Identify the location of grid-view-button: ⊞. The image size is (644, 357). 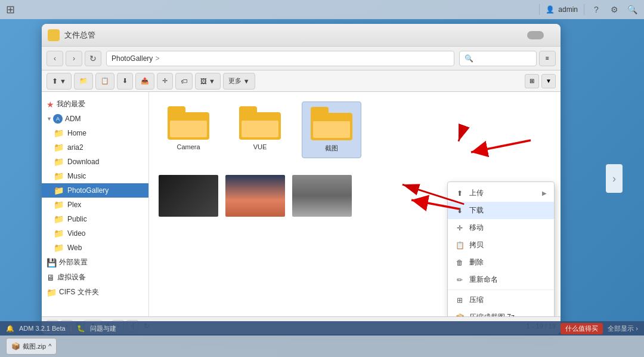
(532, 81).